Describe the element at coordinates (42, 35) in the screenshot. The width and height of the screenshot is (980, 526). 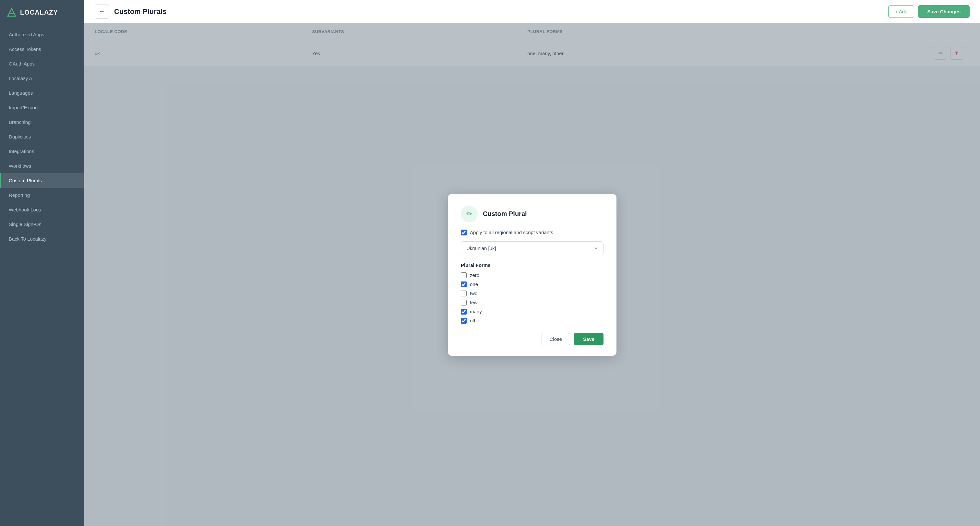
I see `sidebar-item-authorized-apps: Authorized Apps` at that location.